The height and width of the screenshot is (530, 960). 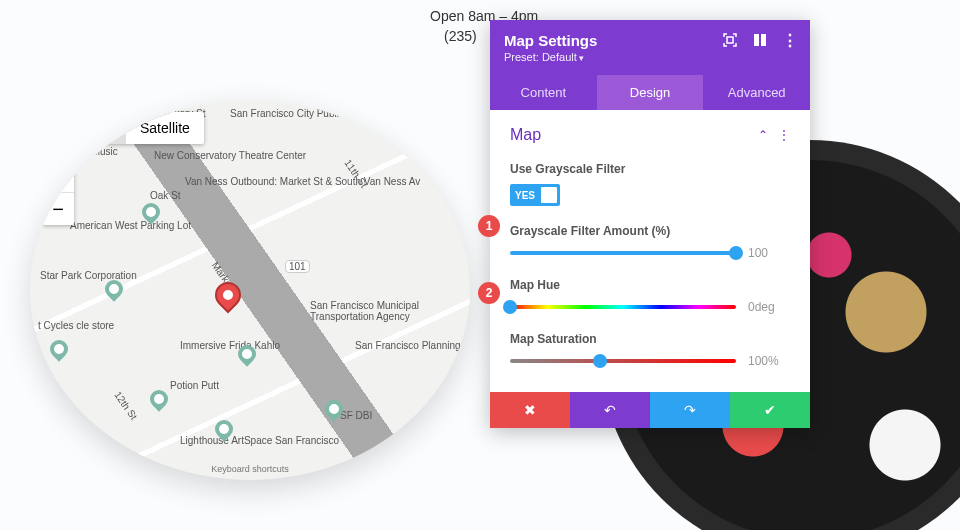 What do you see at coordinates (88, 276) in the screenshot?
I see `label-starpark: Star Park Corporation` at bounding box center [88, 276].